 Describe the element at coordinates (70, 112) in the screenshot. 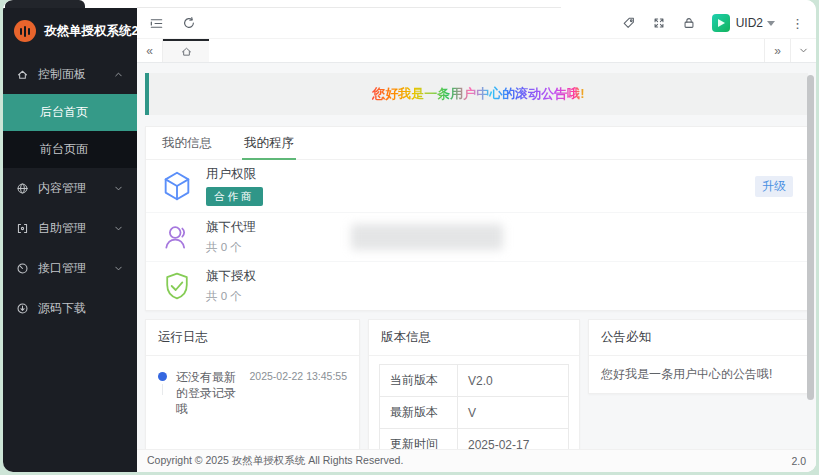

I see `sidebar-subitem-backend-home: 后台首页` at that location.